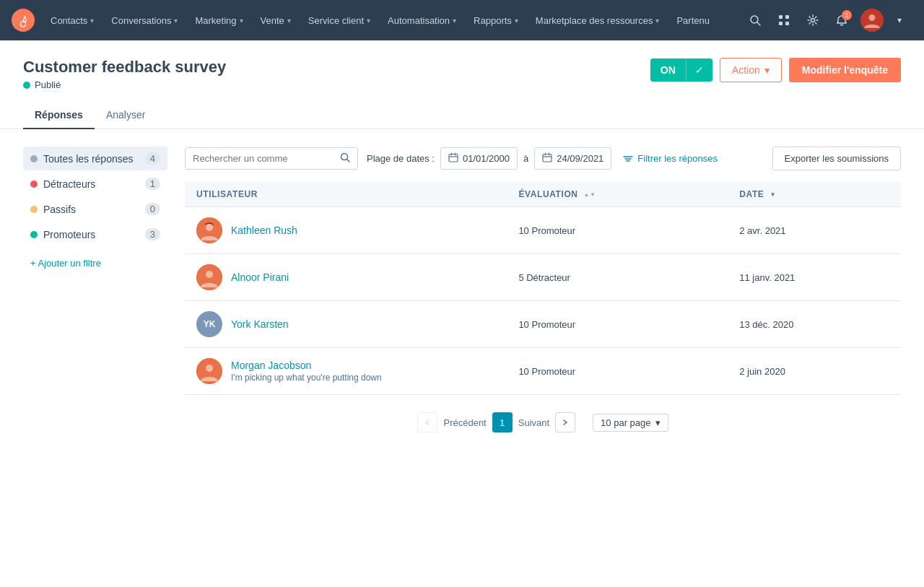 This screenshot has height=587, width=924. What do you see at coordinates (306, 378) in the screenshot?
I see `user-sub-morgan: I'm picking up what you're putting down` at bounding box center [306, 378].